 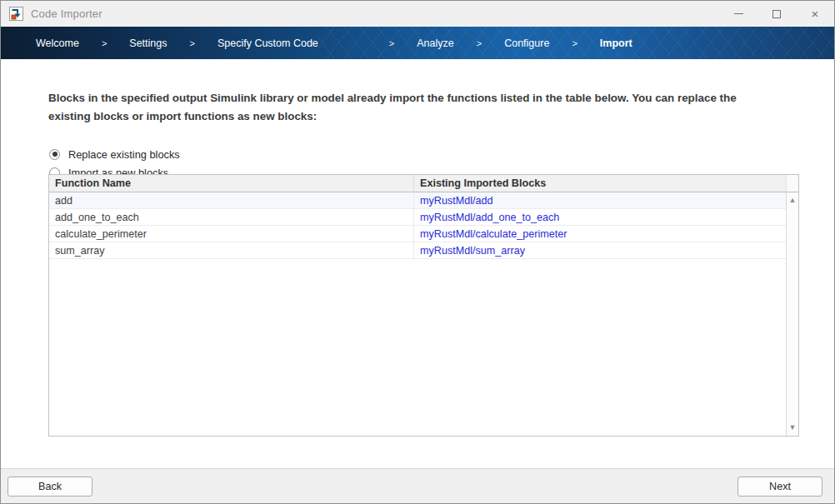 I want to click on nav-step-specify-custom-code: Specify Custom Code, so click(x=268, y=43).